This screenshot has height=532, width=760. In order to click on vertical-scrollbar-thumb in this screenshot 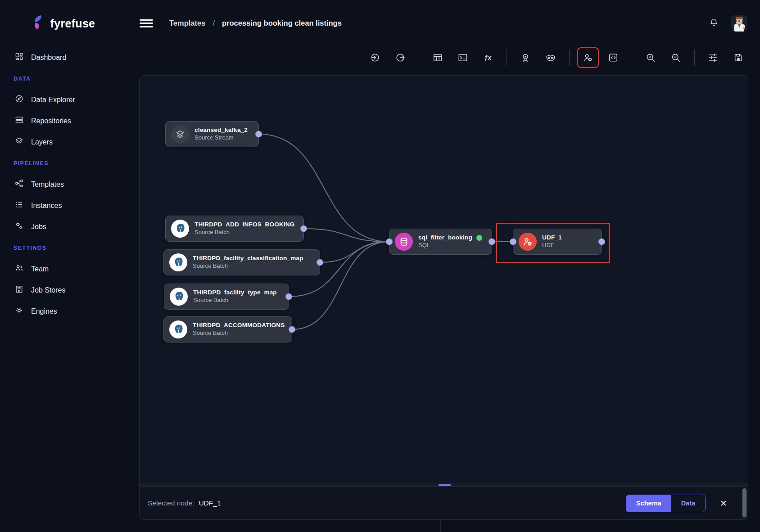, I will do `click(745, 503)`.